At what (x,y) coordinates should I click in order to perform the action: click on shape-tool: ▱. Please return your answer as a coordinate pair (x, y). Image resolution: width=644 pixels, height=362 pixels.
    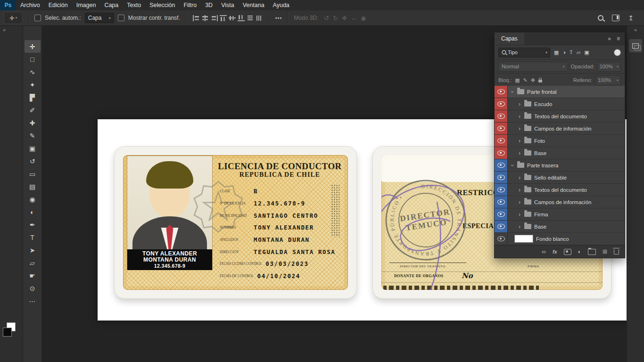
    Looking at the image, I should click on (33, 263).